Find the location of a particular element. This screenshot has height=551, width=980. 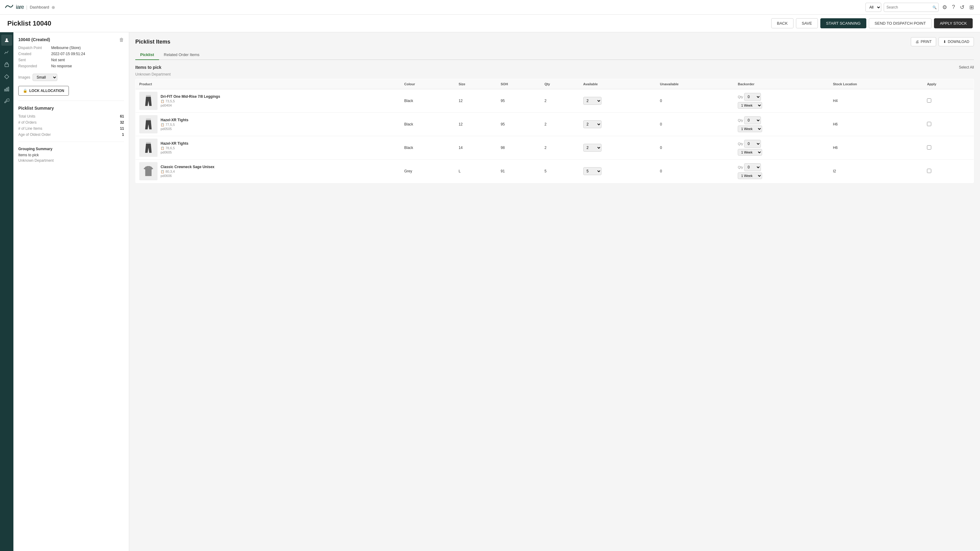

orders-icon-3: 📋 is located at coordinates (162, 172).